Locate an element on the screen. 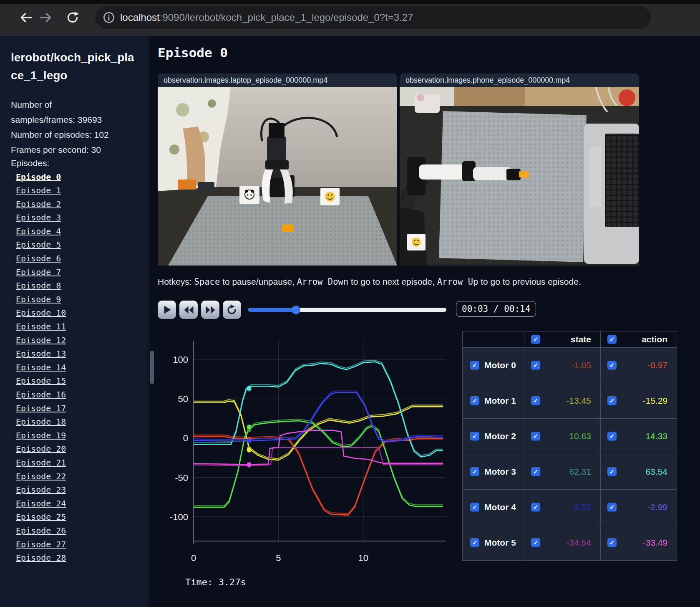  current-time-label: Time: 3.27s is located at coordinates (216, 582).